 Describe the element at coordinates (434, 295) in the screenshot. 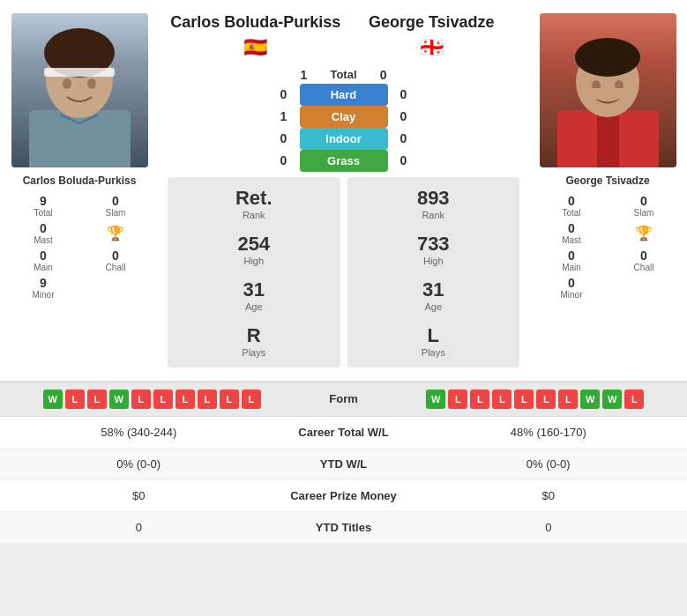

I see `right-age-box: 31 Age` at that location.